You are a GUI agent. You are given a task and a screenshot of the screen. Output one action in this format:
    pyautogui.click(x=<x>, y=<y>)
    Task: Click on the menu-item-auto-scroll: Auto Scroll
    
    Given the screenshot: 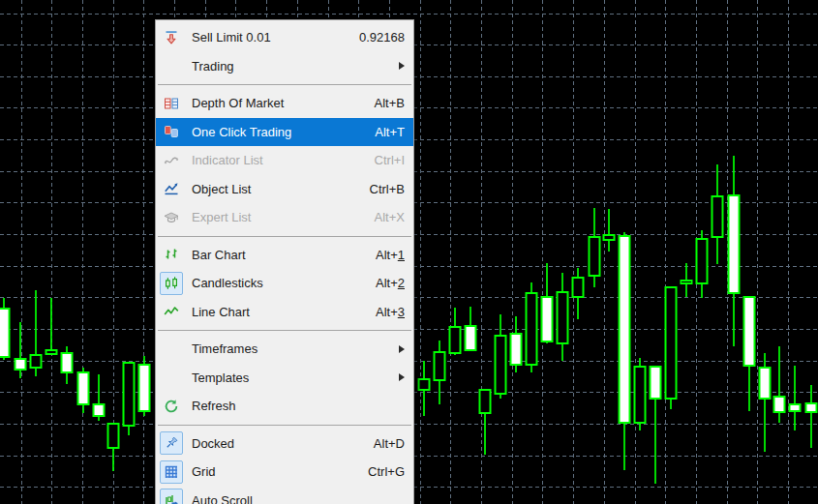 What is the action you would take?
    pyautogui.click(x=285, y=495)
    